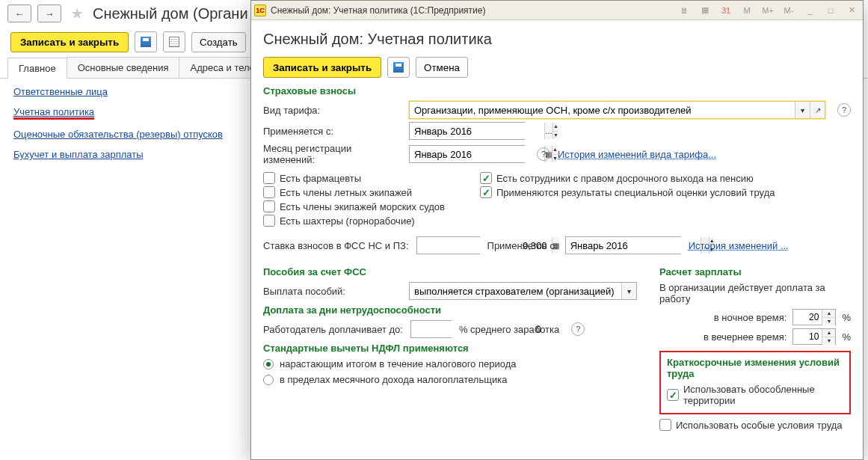  What do you see at coordinates (684, 10) in the screenshot?
I see `tb-doc-icon: 🗎` at bounding box center [684, 10].